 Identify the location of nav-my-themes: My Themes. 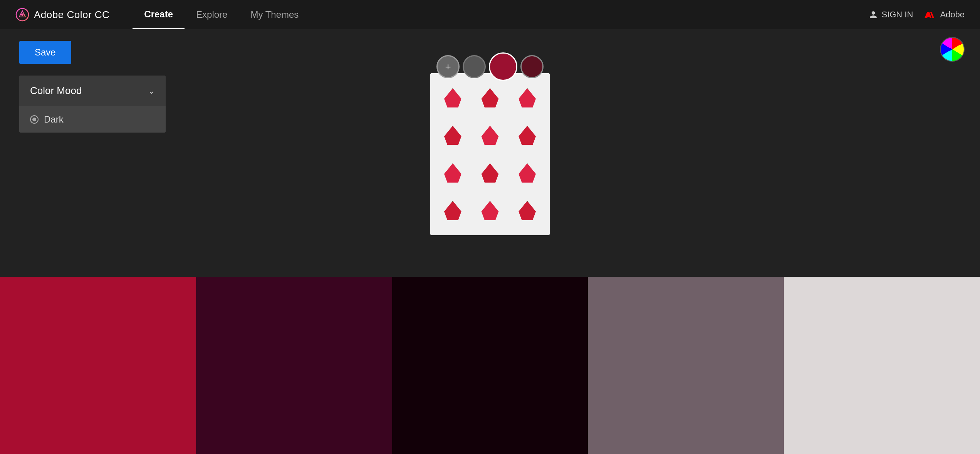
(274, 15).